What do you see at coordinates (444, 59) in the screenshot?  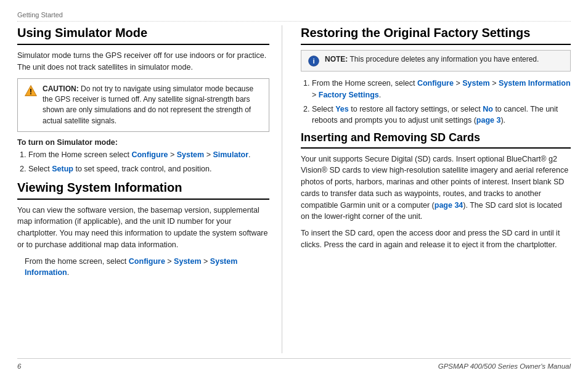 I see `note-body: This procedure deletes any information y…` at bounding box center [444, 59].